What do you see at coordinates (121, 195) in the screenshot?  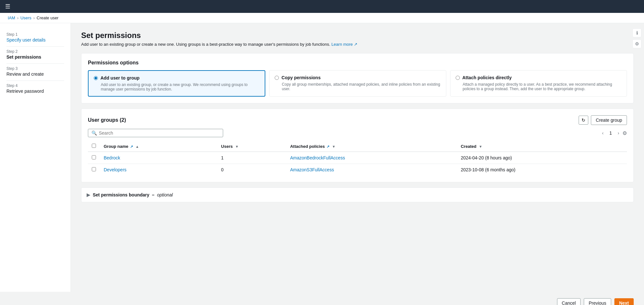 I see `permissions-boundary-label: Set permissions boundary` at bounding box center [121, 195].